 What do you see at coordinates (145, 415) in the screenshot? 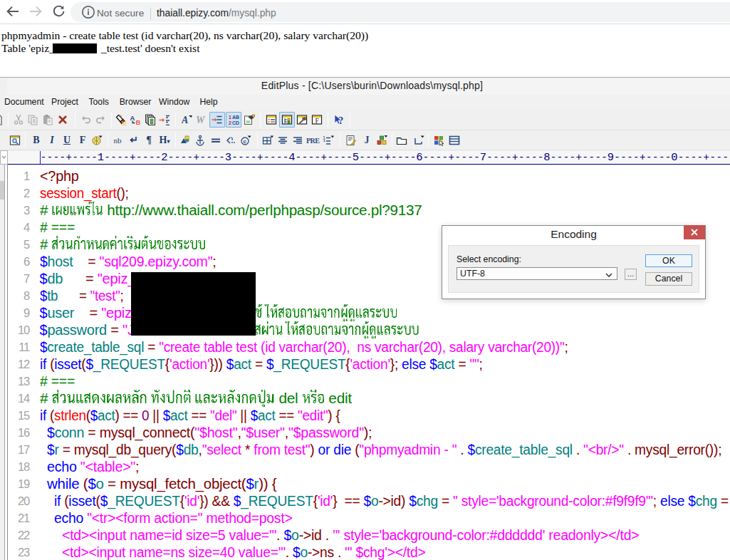
I see `code-token: 0` at bounding box center [145, 415].